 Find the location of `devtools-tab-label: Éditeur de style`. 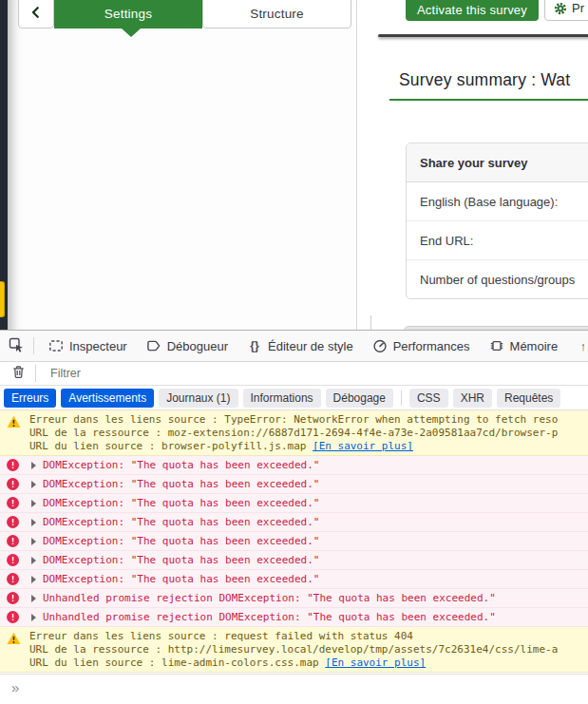

devtools-tab-label: Éditeur de style is located at coordinates (311, 346).